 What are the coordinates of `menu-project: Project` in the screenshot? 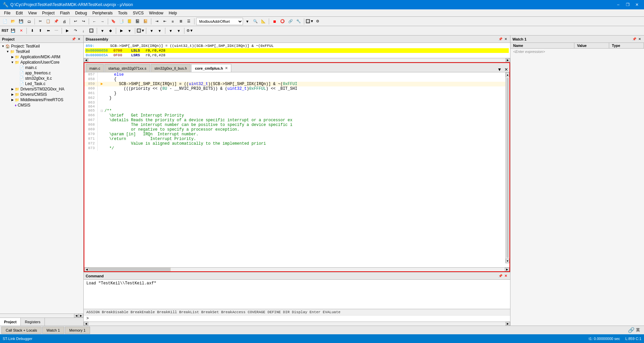 It's located at (48, 13).